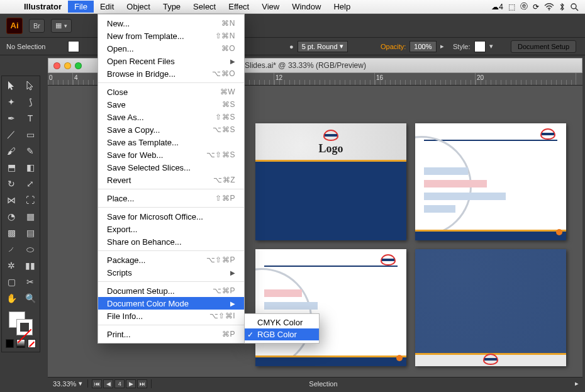  I want to click on menu-item-share-on-behance: Share on Behance..., so click(171, 242).